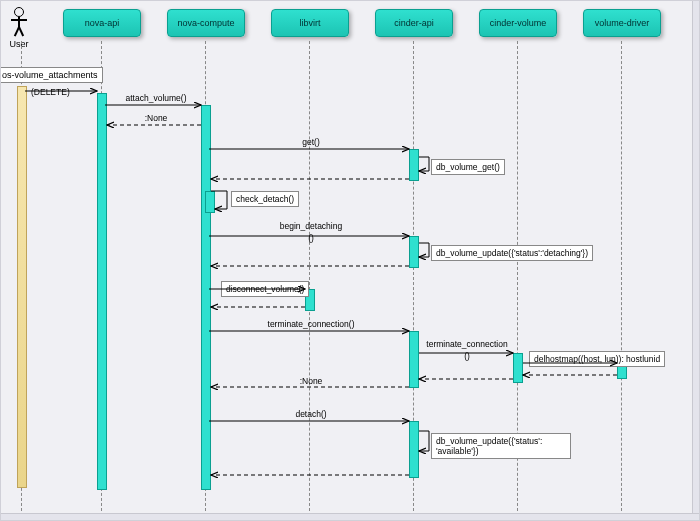 This screenshot has width=700, height=521. Describe the element at coordinates (206, 23) in the screenshot. I see `participant-label: nova-compute` at that location.